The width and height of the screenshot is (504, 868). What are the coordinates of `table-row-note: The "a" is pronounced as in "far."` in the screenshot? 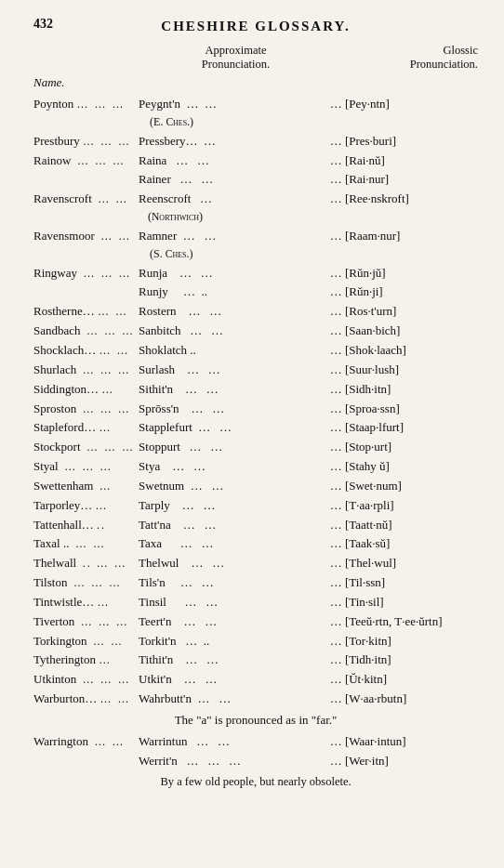 It's located at (256, 721).